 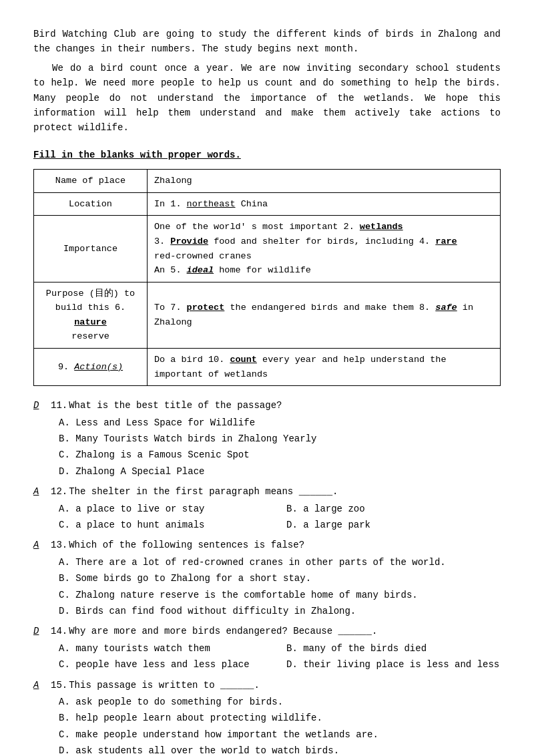 What do you see at coordinates (267, 492) in the screenshot?
I see `question-12-stem: A 12. The shelter in the first paragraph…` at bounding box center [267, 492].